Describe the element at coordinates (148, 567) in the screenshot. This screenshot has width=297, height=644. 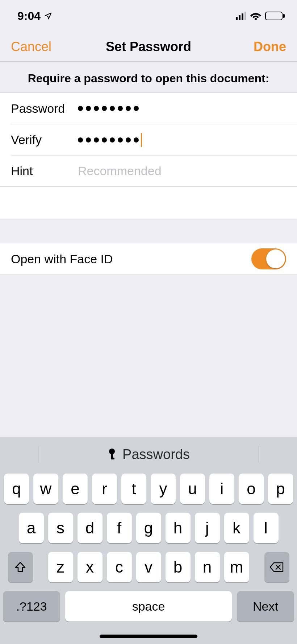
I see `keyboard-row-3: zxcvbnm` at that location.